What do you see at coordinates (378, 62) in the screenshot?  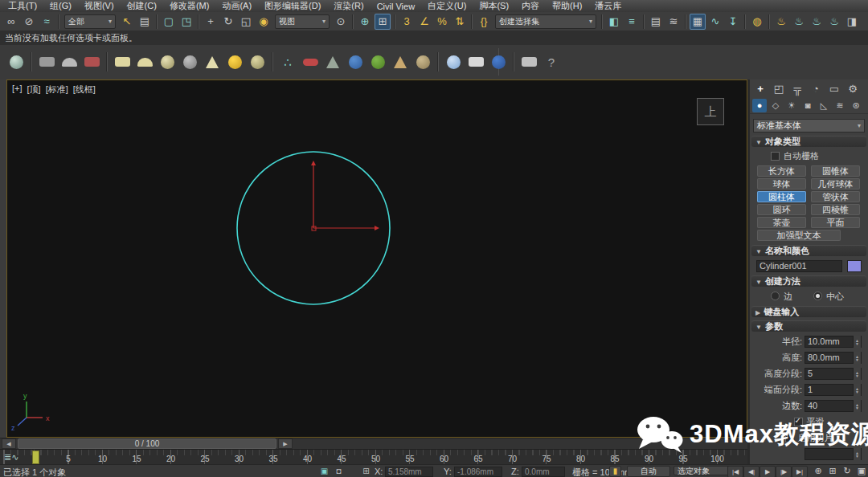 I see `foliage-icon` at bounding box center [378, 62].